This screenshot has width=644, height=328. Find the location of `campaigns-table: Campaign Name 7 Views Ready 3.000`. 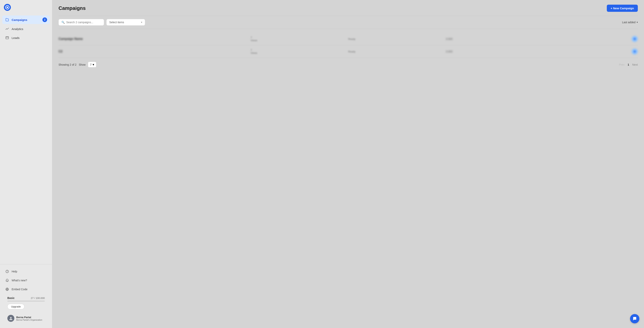

campaigns-table: Campaign Name 7 Views Ready 3.000 is located at coordinates (348, 45).